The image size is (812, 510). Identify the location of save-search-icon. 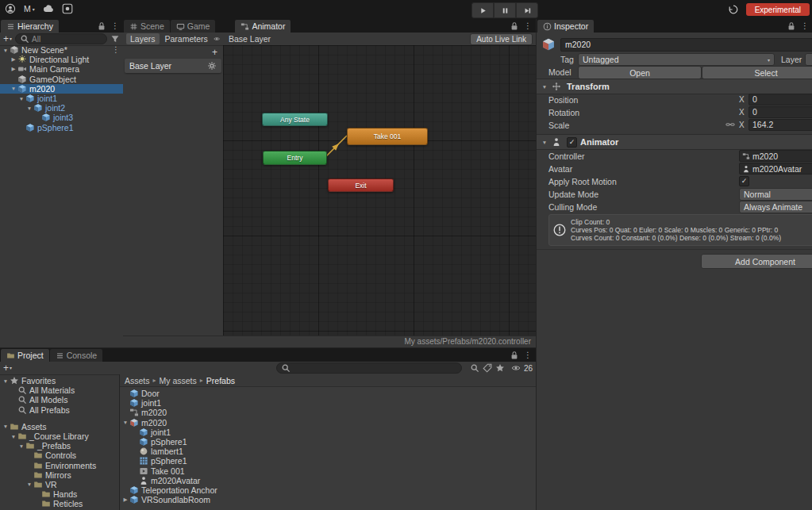
(500, 368).